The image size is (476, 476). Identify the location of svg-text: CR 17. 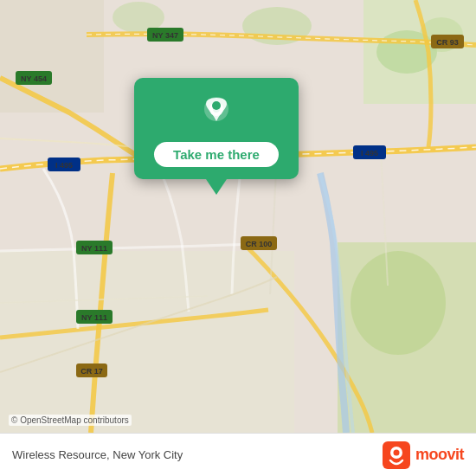
(92, 371).